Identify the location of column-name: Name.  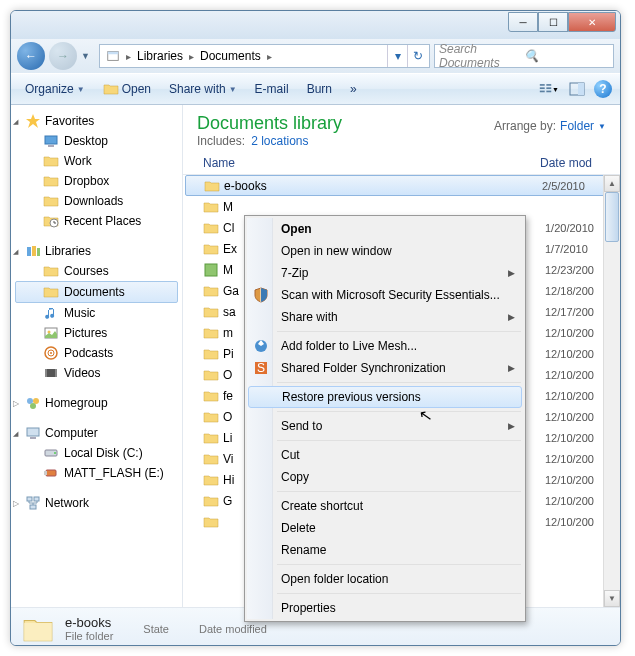
(372, 163).